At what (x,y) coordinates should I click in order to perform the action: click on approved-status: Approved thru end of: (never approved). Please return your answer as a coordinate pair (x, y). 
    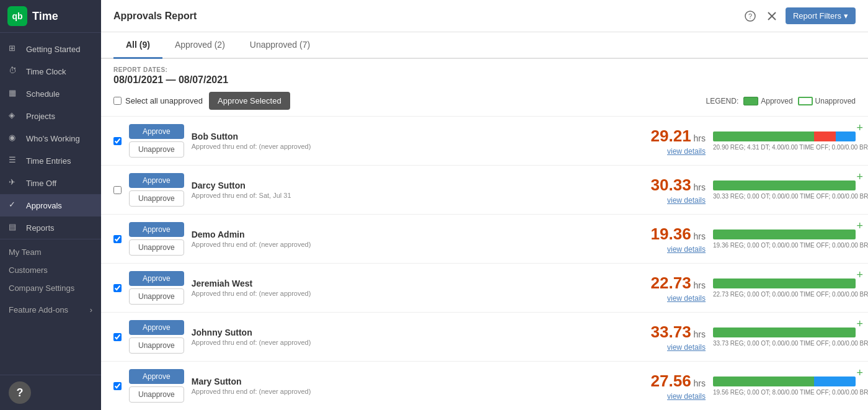
    Looking at the image, I should click on (410, 146).